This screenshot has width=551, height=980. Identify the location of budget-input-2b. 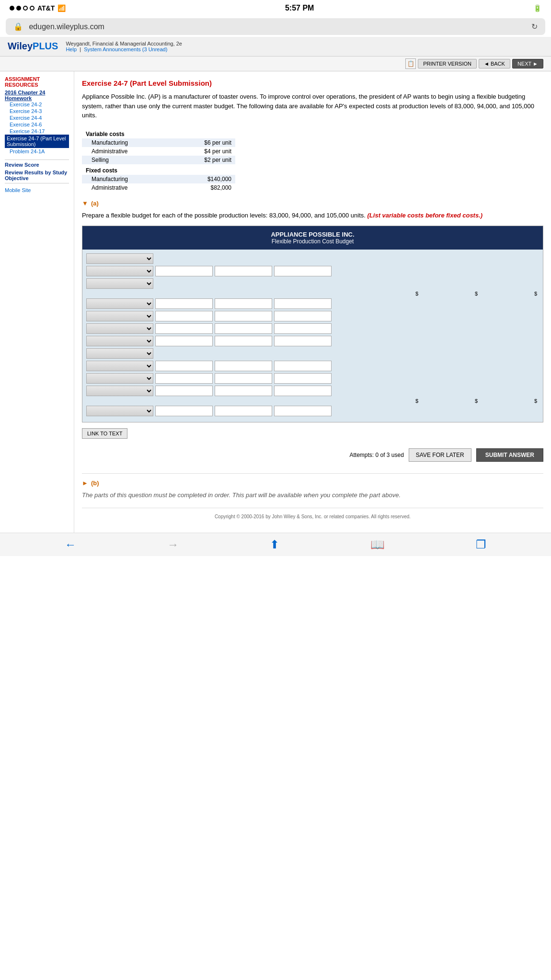
(243, 271).